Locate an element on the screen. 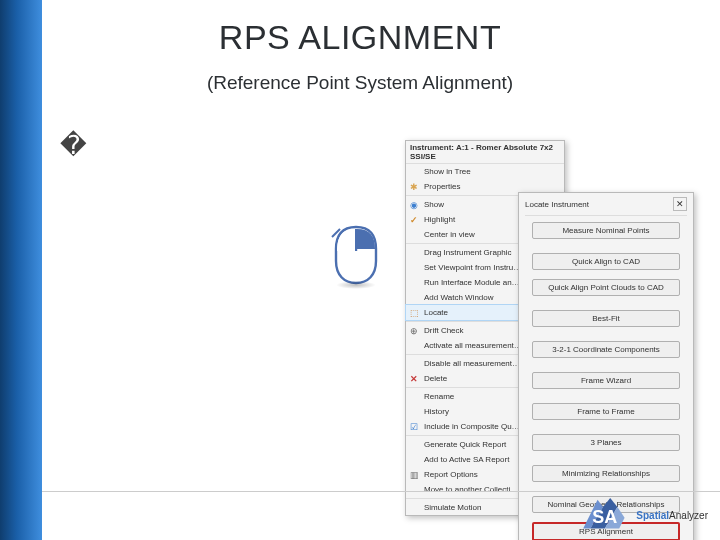 Image resolution: width=720 pixels, height=540 pixels. logo-text-2: Analyzer is located at coordinates (688, 516).